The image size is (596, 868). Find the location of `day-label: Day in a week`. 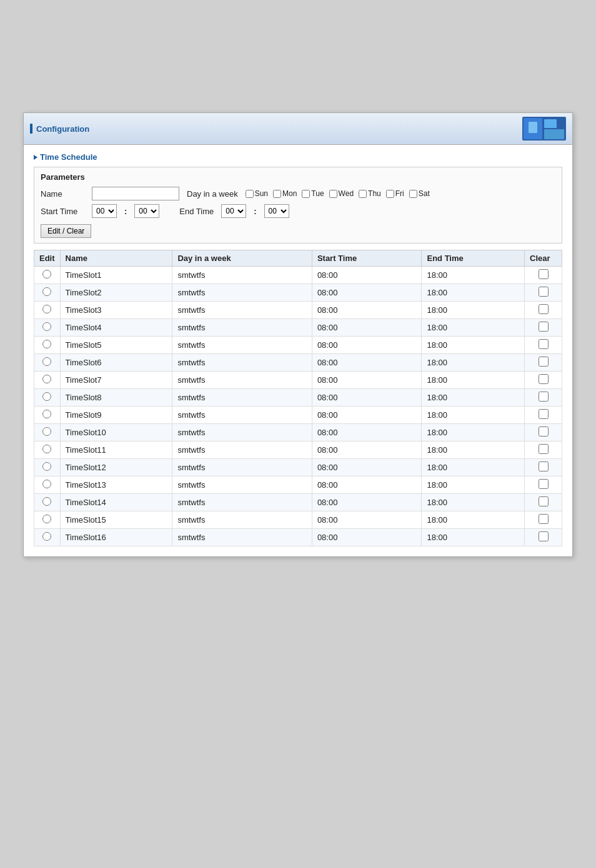

day-label: Day in a week is located at coordinates (212, 194).